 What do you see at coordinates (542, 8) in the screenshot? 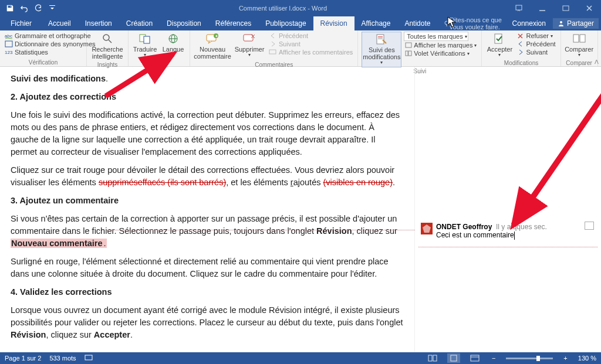
I see `minimize-icon` at bounding box center [542, 8].